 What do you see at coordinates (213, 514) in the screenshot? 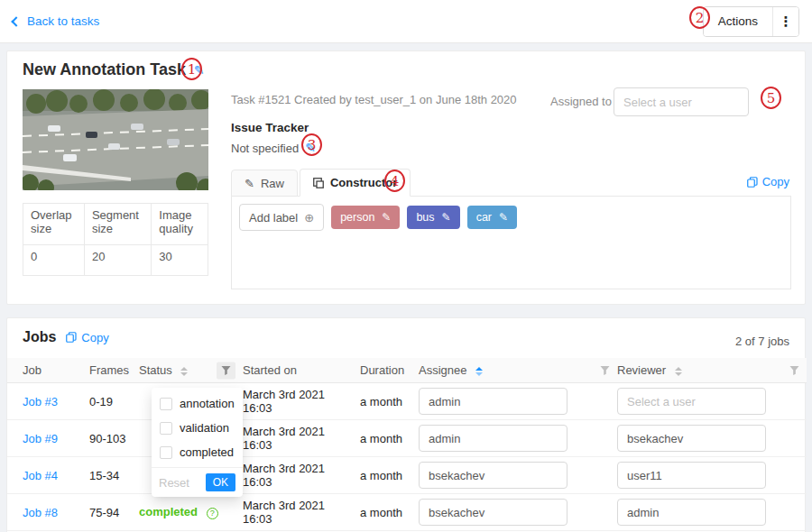
I see `question-circle-icon: ?` at bounding box center [213, 514].